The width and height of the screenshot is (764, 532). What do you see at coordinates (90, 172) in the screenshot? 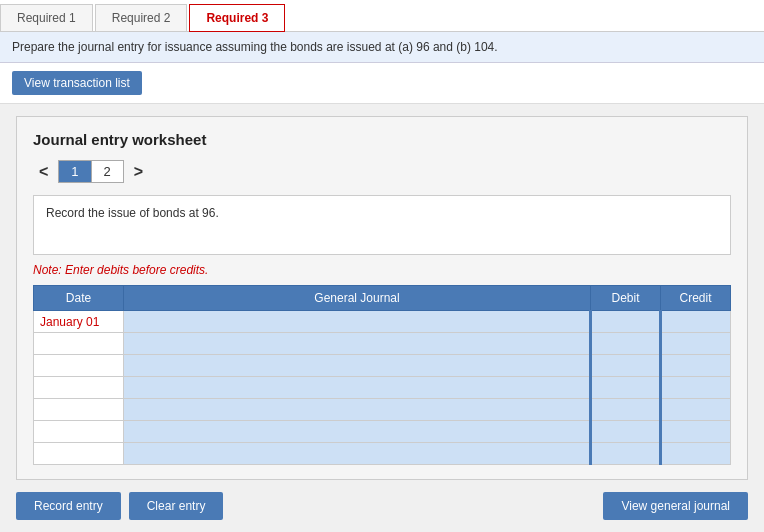
I see `page-tabs: 1 2` at bounding box center [90, 172].